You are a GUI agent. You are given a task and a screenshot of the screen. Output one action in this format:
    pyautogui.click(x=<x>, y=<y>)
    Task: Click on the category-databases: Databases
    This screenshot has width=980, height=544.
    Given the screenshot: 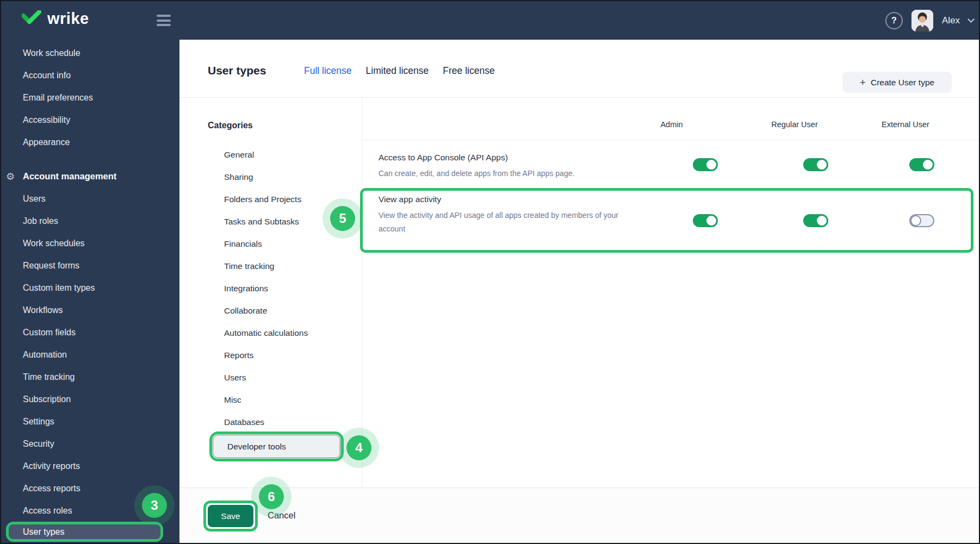 What is the action you would take?
    pyautogui.click(x=266, y=422)
    